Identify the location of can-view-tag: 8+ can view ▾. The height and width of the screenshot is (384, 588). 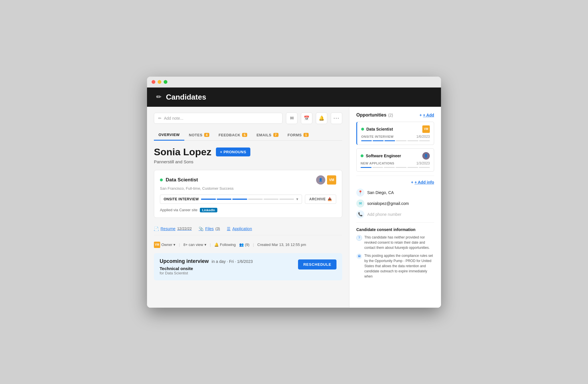
(195, 245).